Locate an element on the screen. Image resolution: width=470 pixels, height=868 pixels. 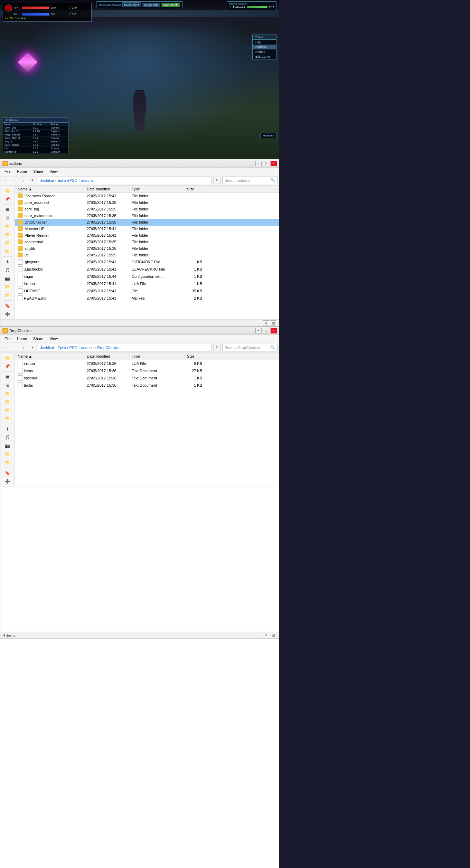
dropchecker-menu-file: File is located at coordinates (8, 339).